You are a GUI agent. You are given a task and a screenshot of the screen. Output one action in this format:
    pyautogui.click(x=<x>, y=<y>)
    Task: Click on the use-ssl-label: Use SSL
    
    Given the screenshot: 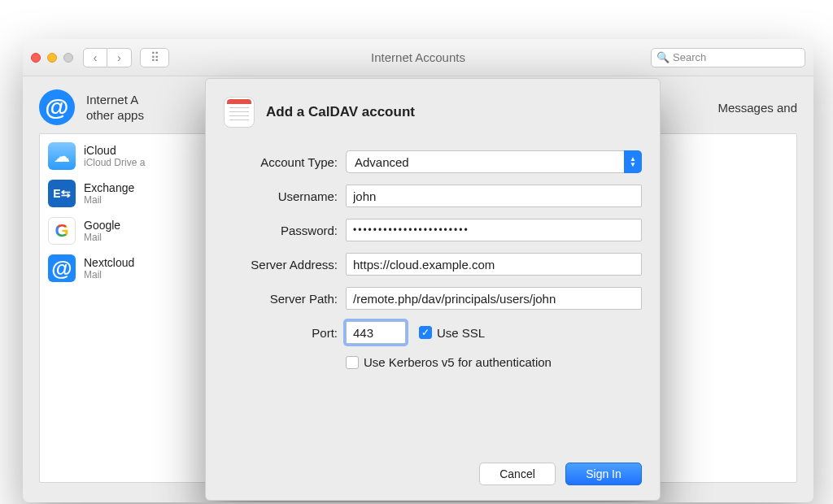 What is the action you would take?
    pyautogui.click(x=460, y=333)
    